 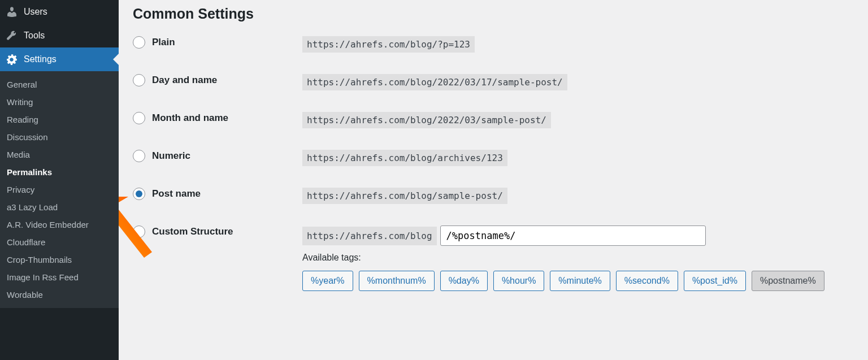 What do you see at coordinates (59, 295) in the screenshot?
I see `submenu-item-wordable: Wordable` at bounding box center [59, 295].